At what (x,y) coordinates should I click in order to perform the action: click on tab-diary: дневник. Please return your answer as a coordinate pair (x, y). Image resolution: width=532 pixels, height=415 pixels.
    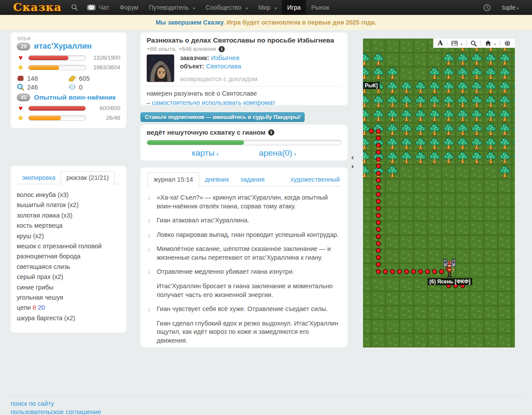
    Looking at the image, I should click on (217, 179).